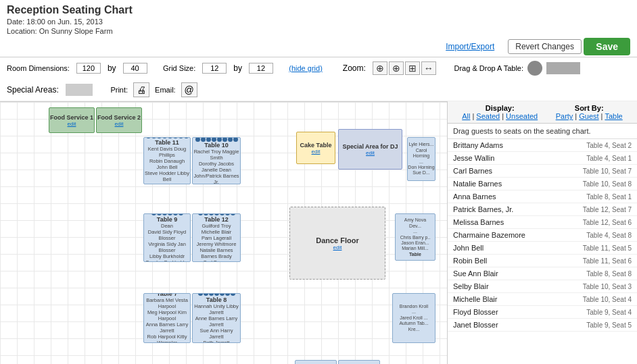  What do you see at coordinates (607, 249) in the screenshot?
I see `guest-seat: Table 11, Seat 5` at bounding box center [607, 249].